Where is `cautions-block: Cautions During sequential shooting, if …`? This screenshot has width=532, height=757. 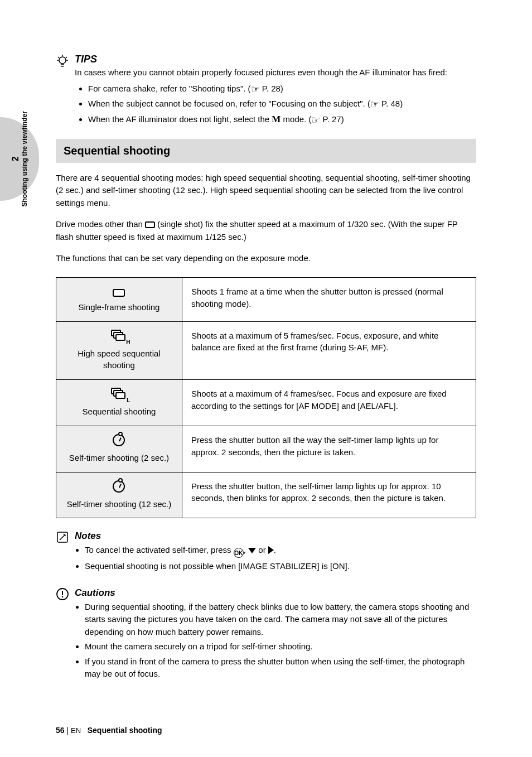 cautions-block: Cautions During sequential shooting, if … is located at coordinates (266, 635).